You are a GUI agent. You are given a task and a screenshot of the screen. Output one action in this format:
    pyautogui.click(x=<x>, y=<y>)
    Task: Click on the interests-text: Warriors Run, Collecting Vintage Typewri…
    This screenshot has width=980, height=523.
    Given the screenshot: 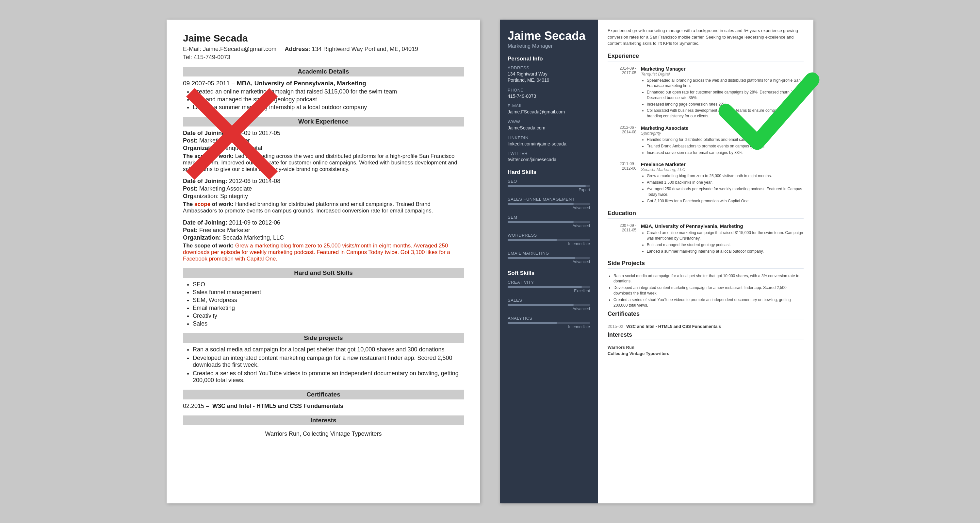 What is the action you would take?
    pyautogui.click(x=323, y=434)
    